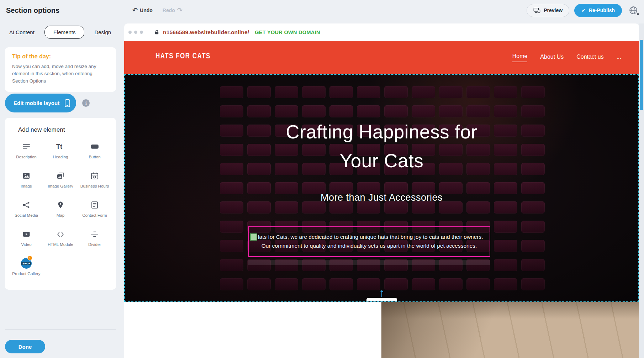  Describe the element at coordinates (183, 56) in the screenshot. I see `site-logo: HATS FOR CATS` at that location.